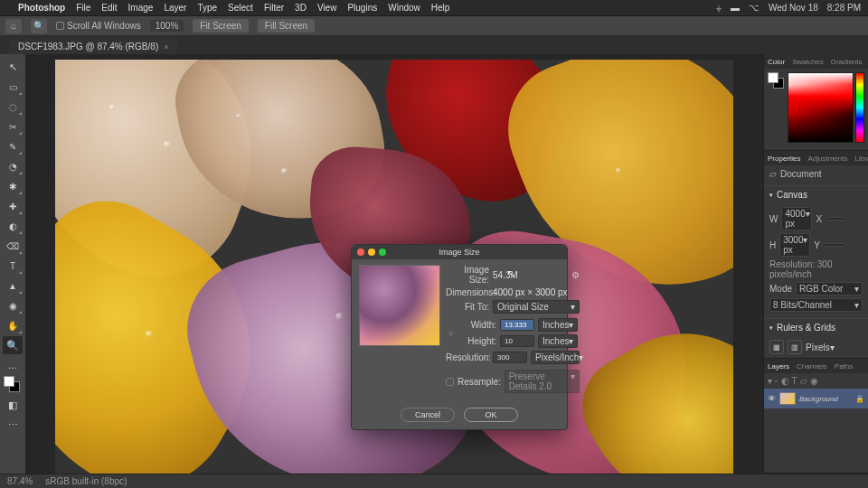  What do you see at coordinates (382, 252) in the screenshot?
I see `zoom-window-icon` at bounding box center [382, 252].